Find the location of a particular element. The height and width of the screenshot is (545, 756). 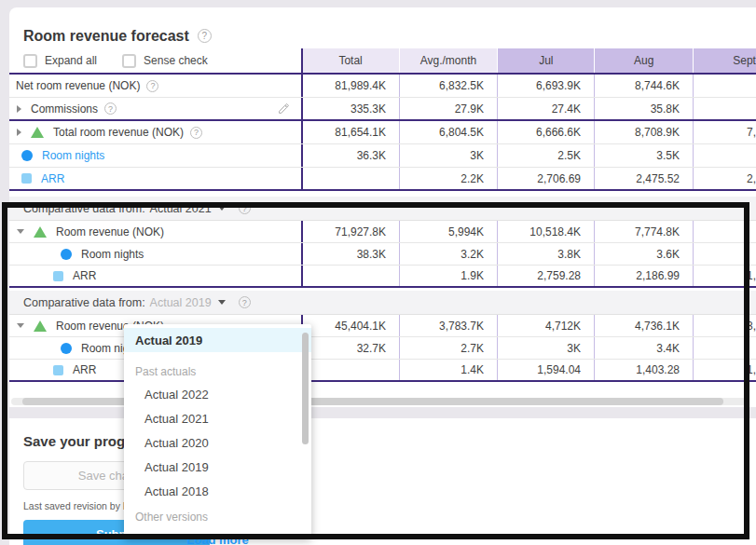

expand-all-label: Expand all is located at coordinates (71, 61).